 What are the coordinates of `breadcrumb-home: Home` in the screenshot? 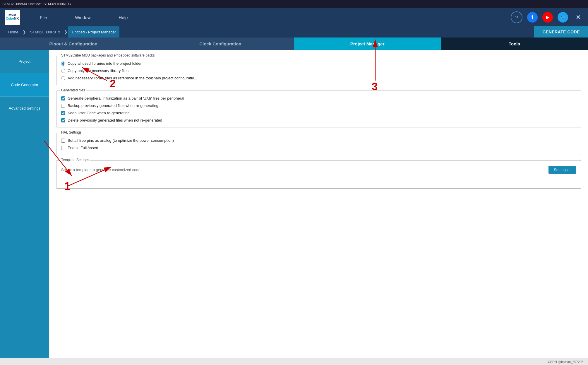 It's located at (13, 32).